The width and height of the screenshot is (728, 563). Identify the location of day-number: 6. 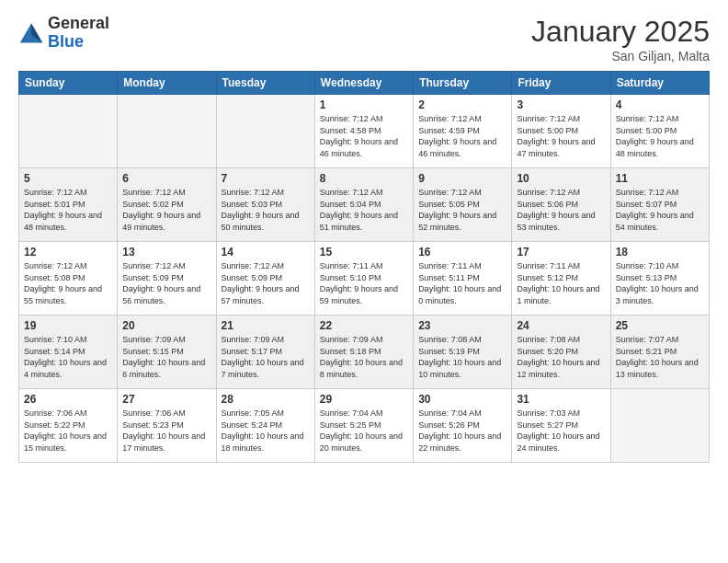
(166, 178).